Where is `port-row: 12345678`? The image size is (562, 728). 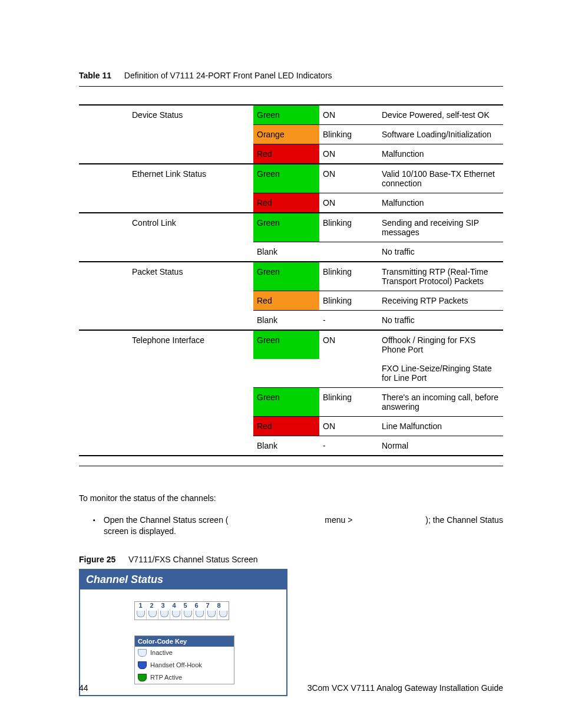 port-row: 12345678 is located at coordinates (181, 611).